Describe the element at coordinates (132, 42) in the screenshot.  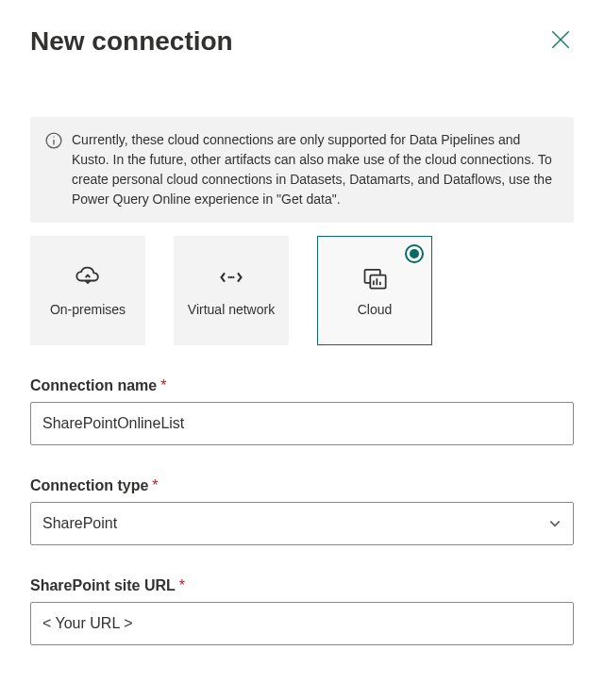
I see `panel-title: New connection` at that location.